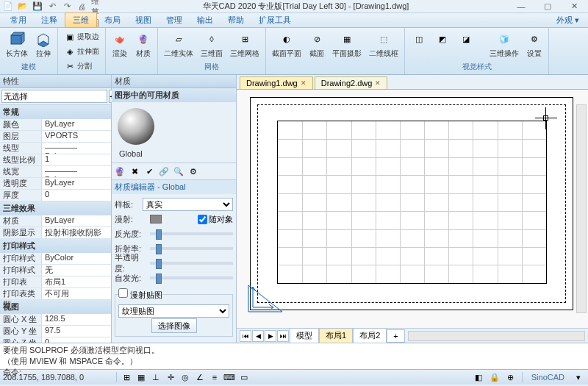  I want to click on layout-tab-2: 布局2, so click(370, 335).